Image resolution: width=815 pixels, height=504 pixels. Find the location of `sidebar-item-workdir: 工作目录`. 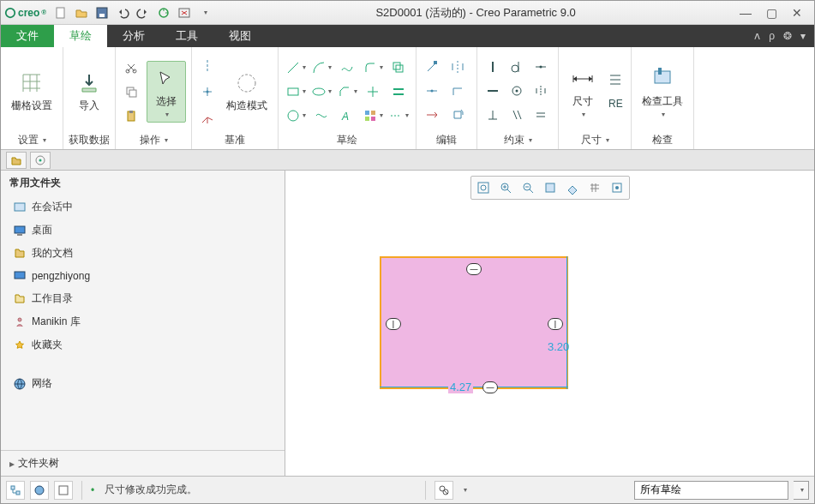

sidebar-item-workdir: 工作目录 is located at coordinates (142, 298).